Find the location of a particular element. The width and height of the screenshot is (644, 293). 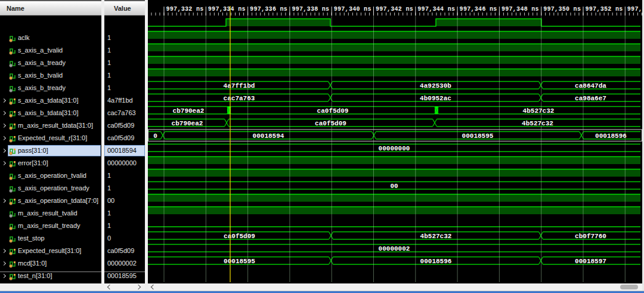

svg-text: 997,334 ns is located at coordinates (227, 10).